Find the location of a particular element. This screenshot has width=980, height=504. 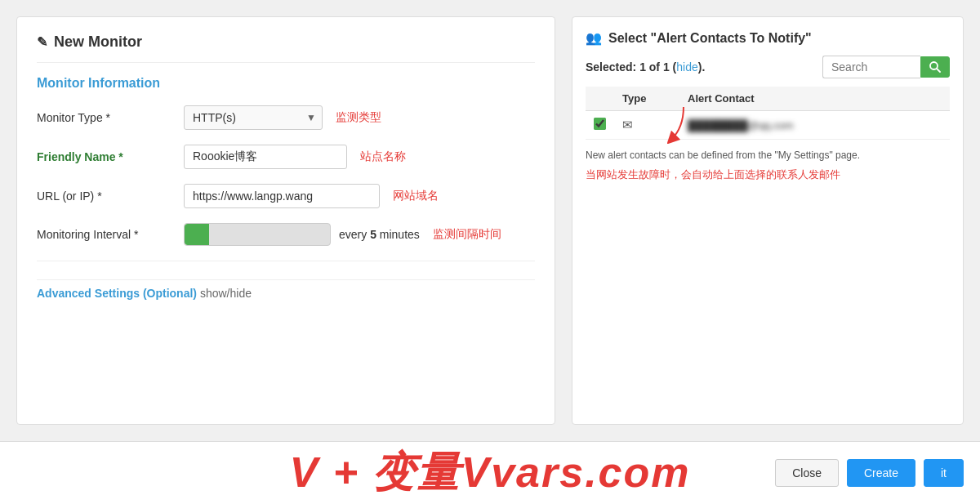

show-hide-link: show/hide is located at coordinates (225, 293).